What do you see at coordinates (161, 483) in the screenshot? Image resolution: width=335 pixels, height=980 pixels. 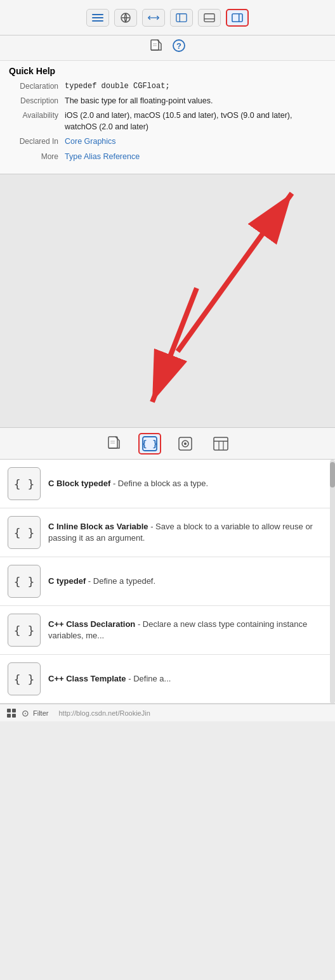 I see `snippet-desc-1: - Define a block as a type.` at bounding box center [161, 483].